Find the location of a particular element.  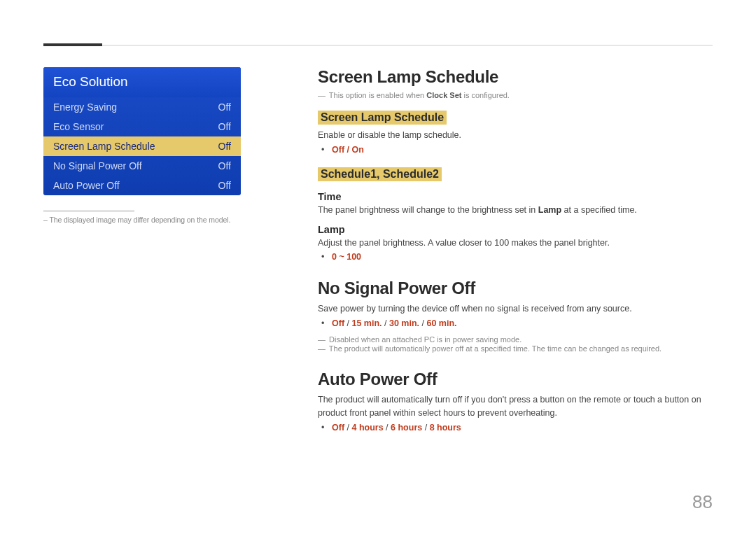

desc-auto-power-off: The product will automatically turn off … is located at coordinates (515, 407).